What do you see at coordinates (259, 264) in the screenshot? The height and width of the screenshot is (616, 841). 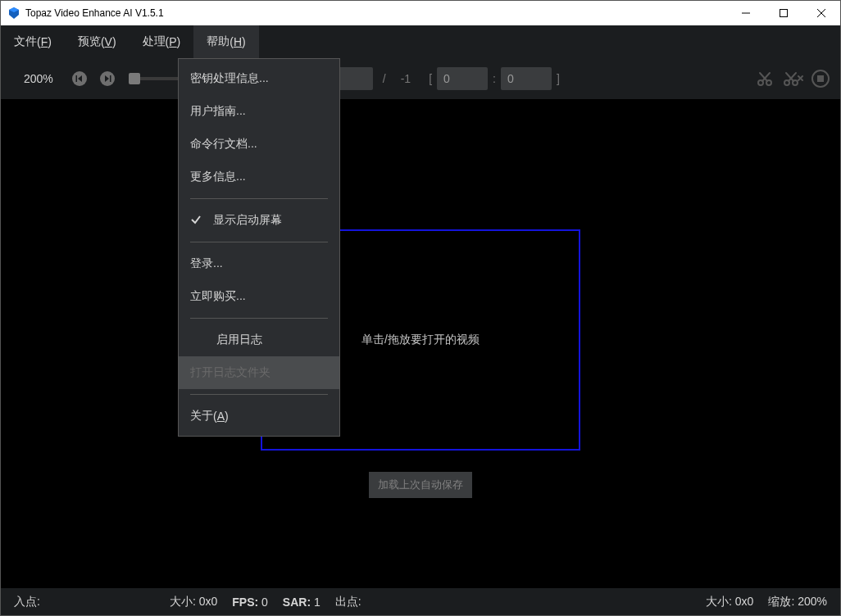 I see `menu-login: 登录...` at bounding box center [259, 264].